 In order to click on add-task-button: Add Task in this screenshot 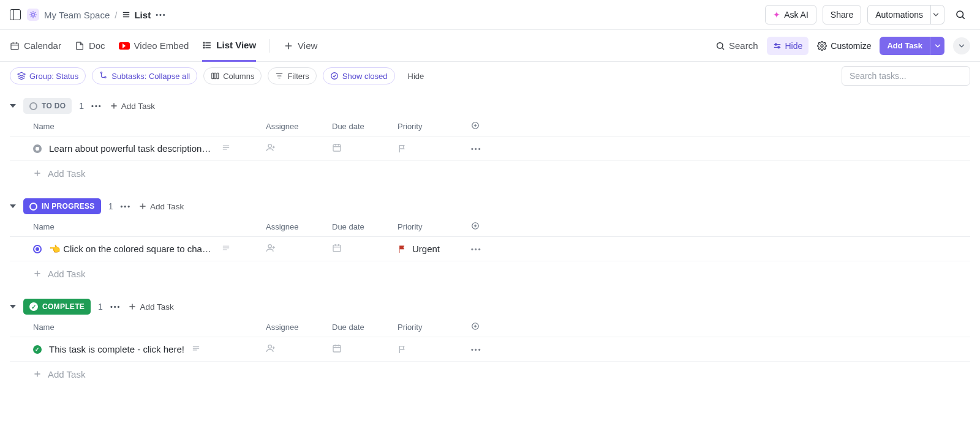, I will do `click(912, 46)`.